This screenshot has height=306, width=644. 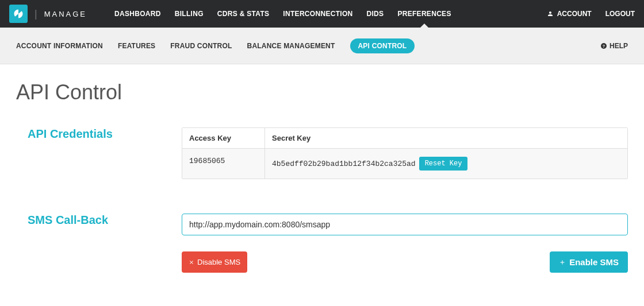 I want to click on secret-key-value: 4b5edff02b29bad1bb12f34b2ca325ad, so click(x=344, y=164).